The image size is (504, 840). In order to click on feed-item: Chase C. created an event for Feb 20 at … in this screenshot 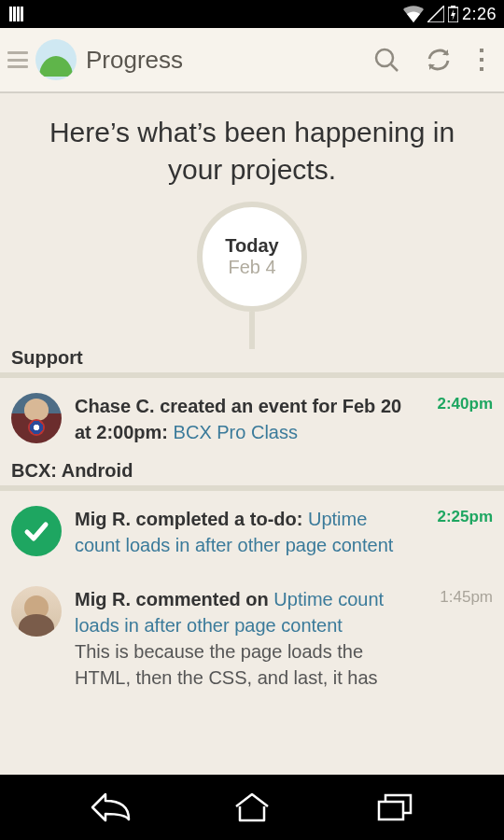, I will do `click(252, 418)`.